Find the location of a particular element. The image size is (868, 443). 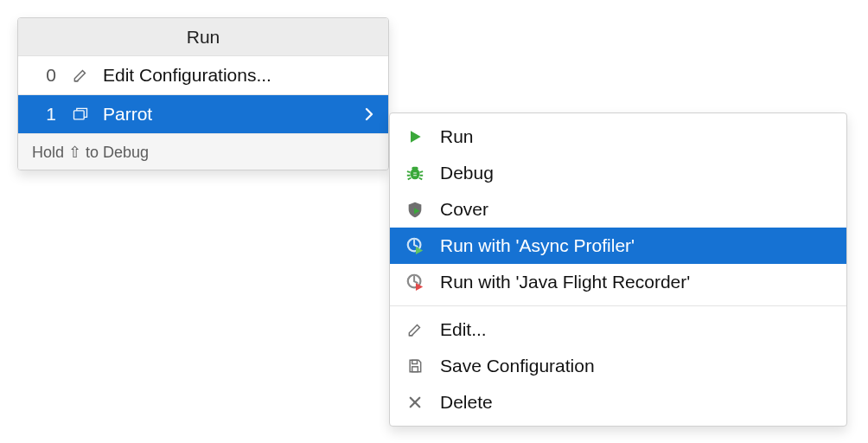

submenu-item-label: Save Configuration is located at coordinates (517, 366).